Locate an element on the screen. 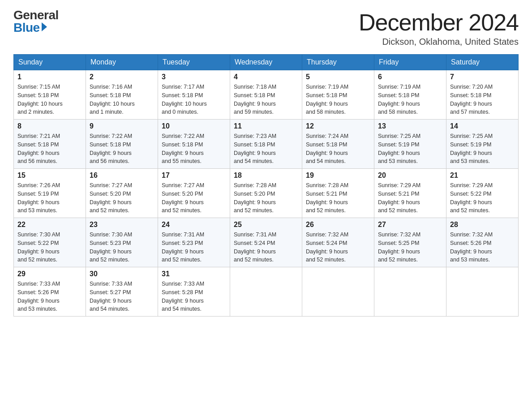 This screenshot has width=532, height=411. day-info: Sunrise: 7:32 AMSunset: 5:24 PMDaylight:… is located at coordinates (338, 247).